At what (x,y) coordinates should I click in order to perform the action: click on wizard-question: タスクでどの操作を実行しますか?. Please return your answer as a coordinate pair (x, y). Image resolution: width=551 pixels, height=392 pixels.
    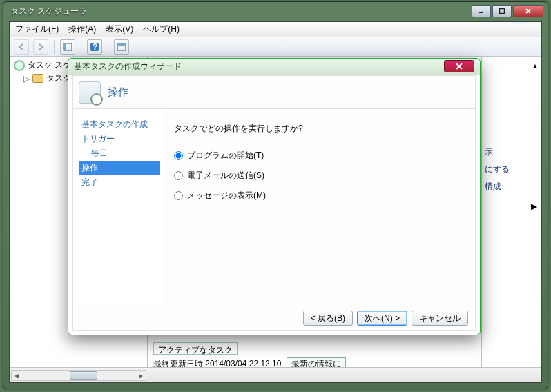
    Looking at the image, I should click on (319, 128).